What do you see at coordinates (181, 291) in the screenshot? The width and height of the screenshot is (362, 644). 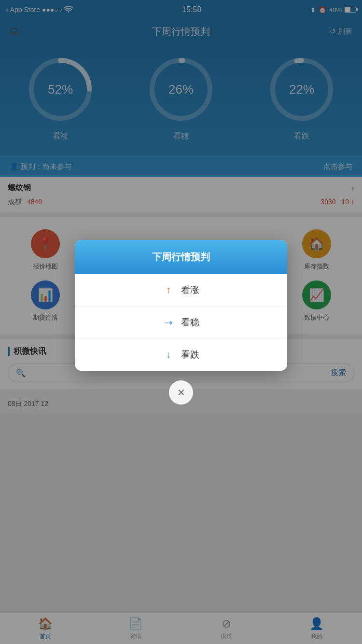 I see `option-up: ↑ 看涨` at bounding box center [181, 291].